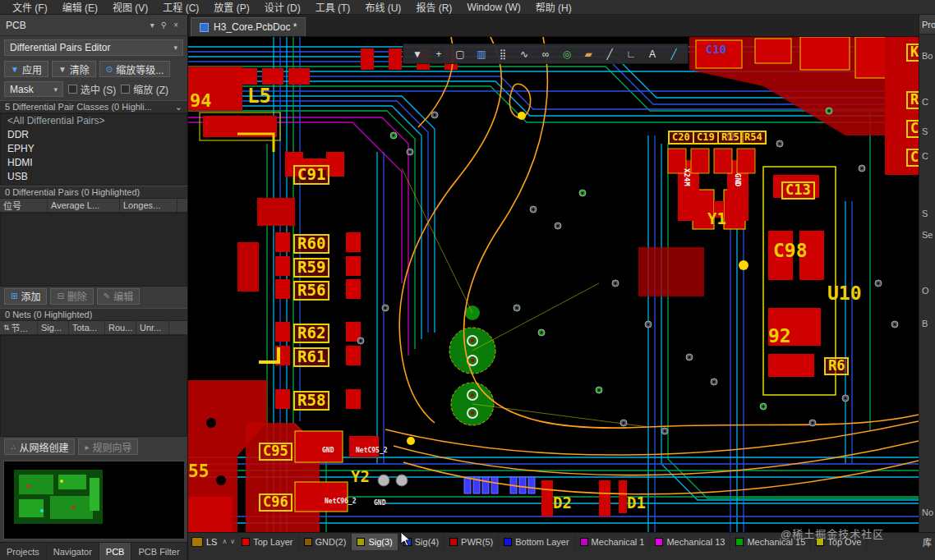  Describe the element at coordinates (108, 447) in the screenshot. I see `rule-wizard-button: ▸ 规则向导` at that location.